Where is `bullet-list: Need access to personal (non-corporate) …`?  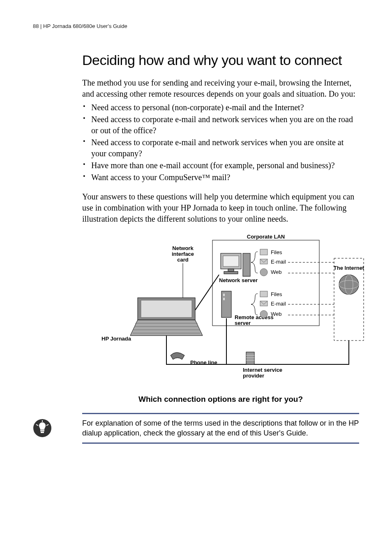
bullet-list: Need access to personal (non-corporate) … is located at coordinates (221, 142).